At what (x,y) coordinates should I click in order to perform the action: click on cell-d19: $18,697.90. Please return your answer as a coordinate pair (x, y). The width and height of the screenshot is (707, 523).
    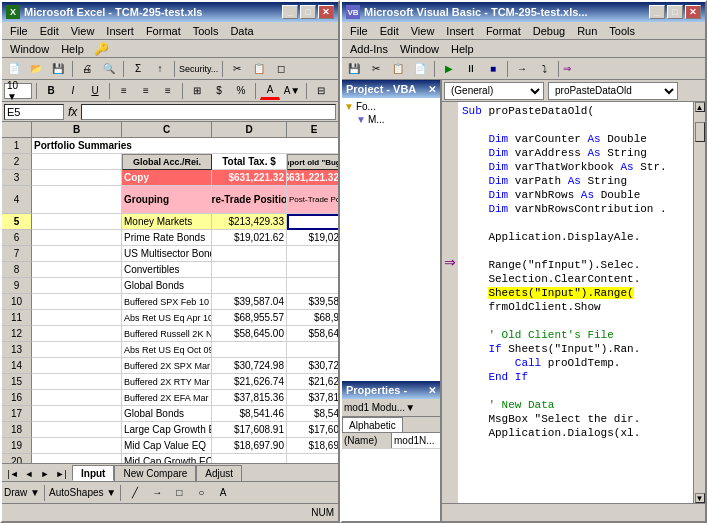
    Looking at the image, I should click on (250, 446).